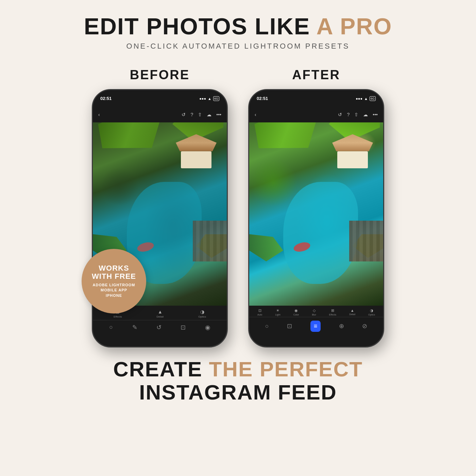  What do you see at coordinates (209, 99) in the screenshot?
I see `wifi-icon: ▲` at bounding box center [209, 99].